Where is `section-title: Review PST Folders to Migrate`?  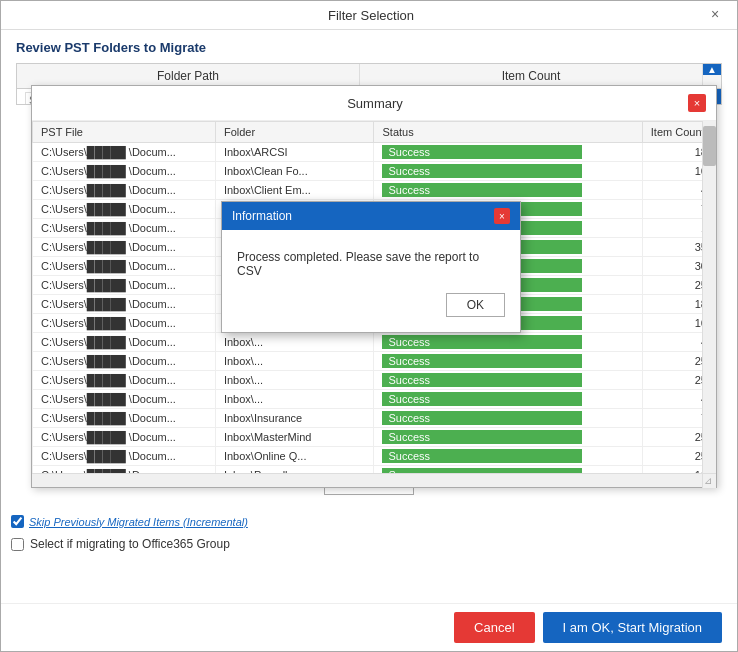
section-title: Review PST Folders to Migrate is located at coordinates (369, 48).